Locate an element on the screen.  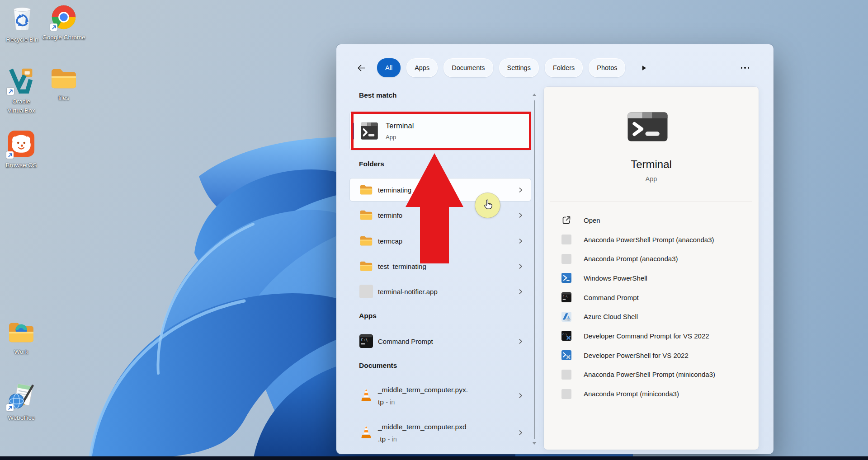
result-title: termcap is located at coordinates (390, 241).